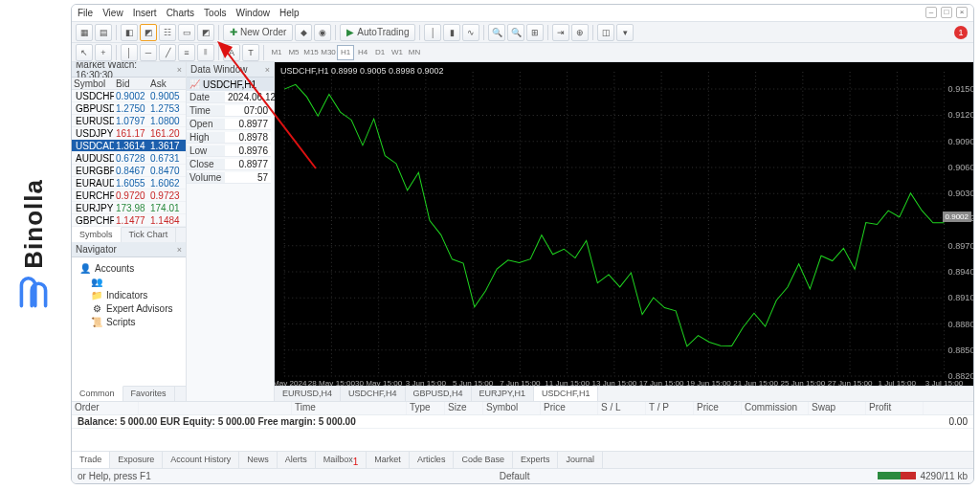 The height and width of the screenshot is (490, 980). What do you see at coordinates (148, 53) in the screenshot?
I see `hline-icon: ─` at bounding box center [148, 53].